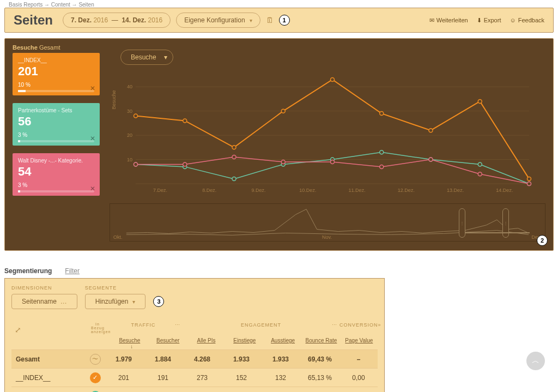 Image resolution: width=558 pixels, height=392 pixels. I want to click on row-badge: ✓, so click(95, 378).